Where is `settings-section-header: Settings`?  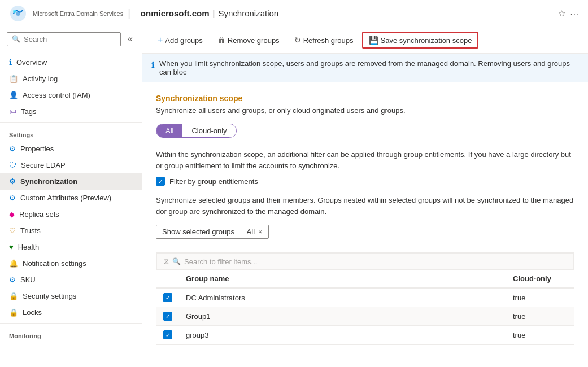 settings-section-header: Settings is located at coordinates (71, 133).